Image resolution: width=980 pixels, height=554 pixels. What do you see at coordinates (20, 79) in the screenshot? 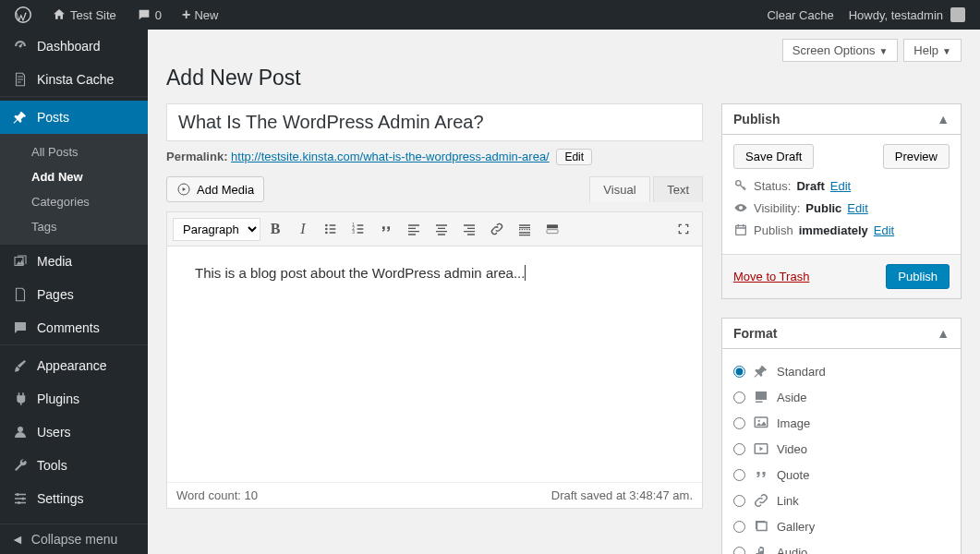
I see `doc-icon` at bounding box center [20, 79].